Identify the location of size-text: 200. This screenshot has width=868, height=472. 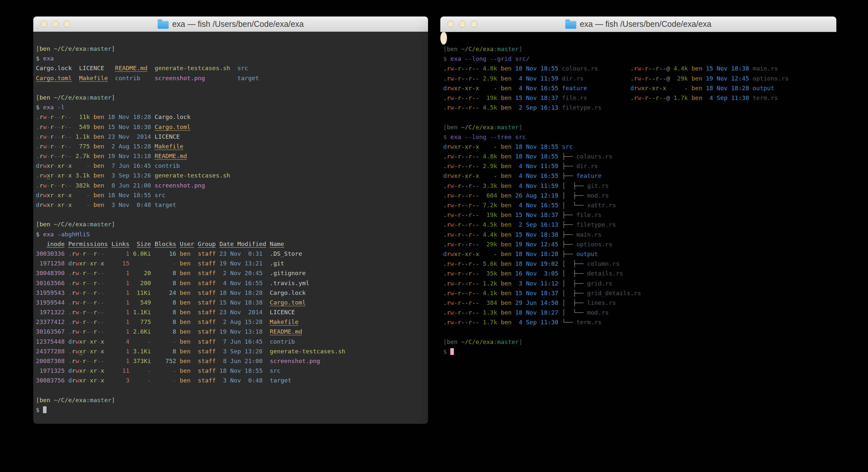
(140, 283).